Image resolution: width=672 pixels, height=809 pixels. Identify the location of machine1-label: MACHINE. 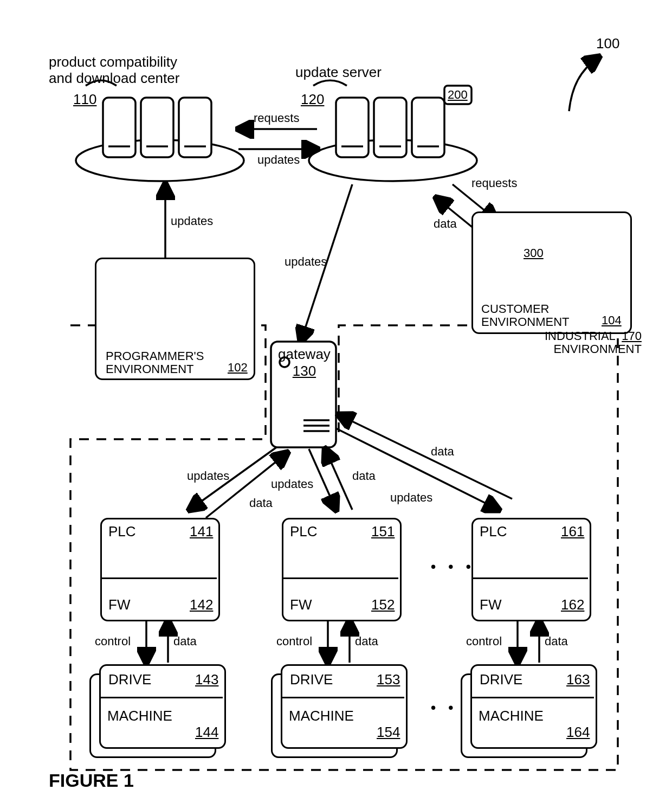
(140, 716).